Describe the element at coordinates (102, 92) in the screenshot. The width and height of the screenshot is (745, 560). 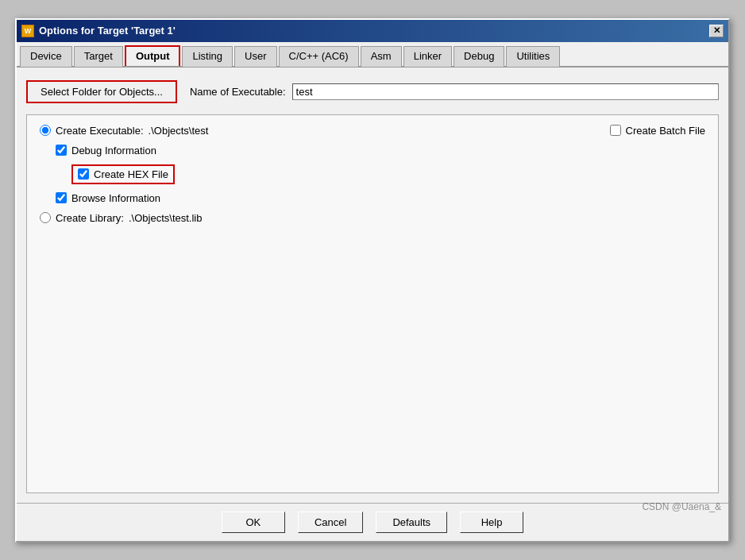
I see `select-folder-button: Select Folder for Objects...` at that location.